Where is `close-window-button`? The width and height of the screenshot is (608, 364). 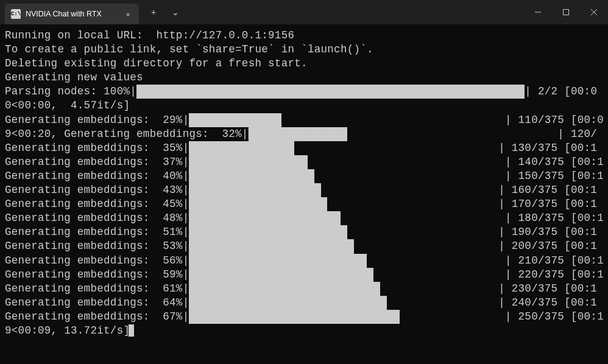 close-window-button is located at coordinates (594, 12).